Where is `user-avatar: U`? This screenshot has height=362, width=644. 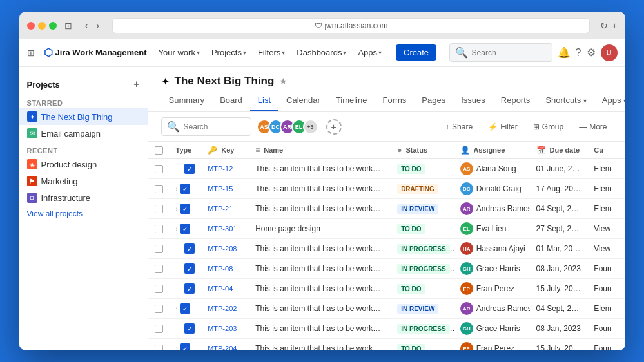 user-avatar: U is located at coordinates (609, 53).